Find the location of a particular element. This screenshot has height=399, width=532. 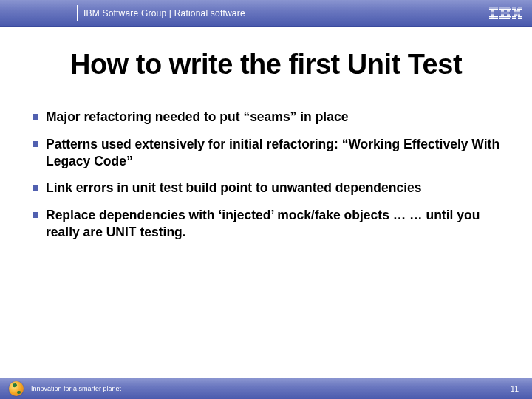

header-group-text: IBM Software Group | Rational software is located at coordinates (164, 13).